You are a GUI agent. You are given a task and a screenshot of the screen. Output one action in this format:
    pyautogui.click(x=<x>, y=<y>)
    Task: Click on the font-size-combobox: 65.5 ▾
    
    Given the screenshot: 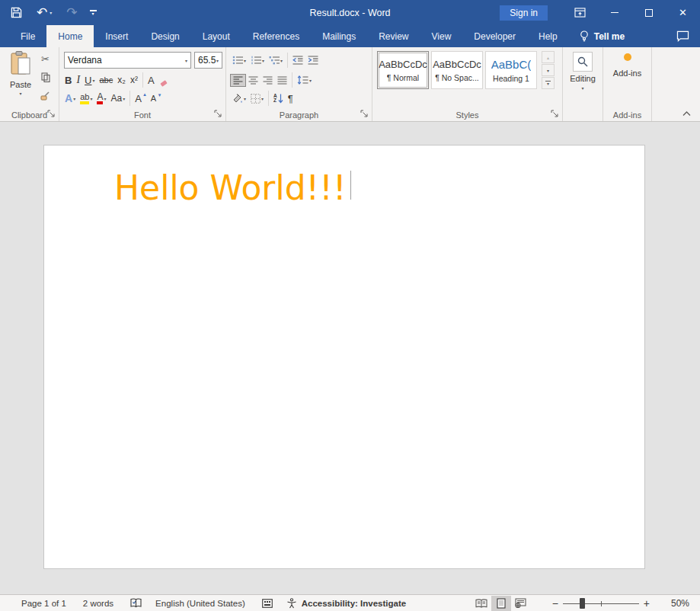 What is the action you would take?
    pyautogui.click(x=209, y=60)
    